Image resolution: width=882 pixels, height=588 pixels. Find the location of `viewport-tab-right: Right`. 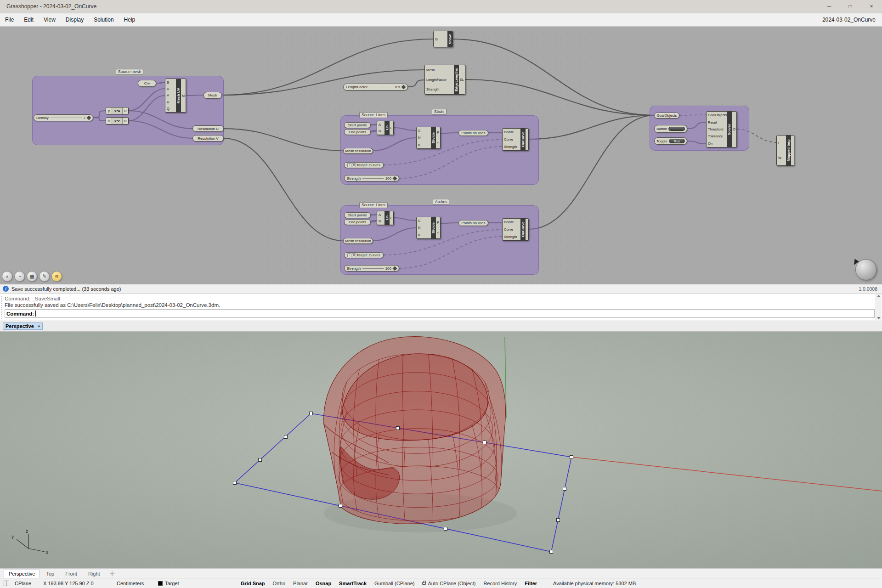

viewport-tab-right: Right is located at coordinates (94, 574).